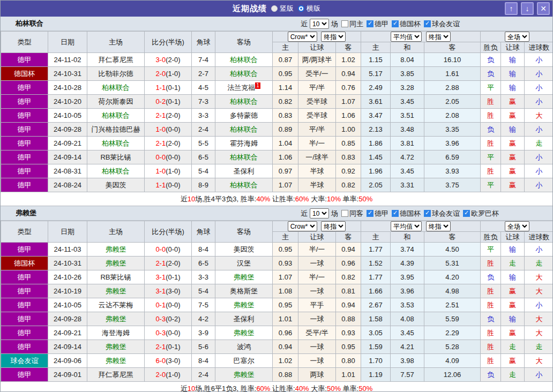 This screenshot has width=553, height=392. I want to click on match-score: 1-1(0-1), so click(168, 88).